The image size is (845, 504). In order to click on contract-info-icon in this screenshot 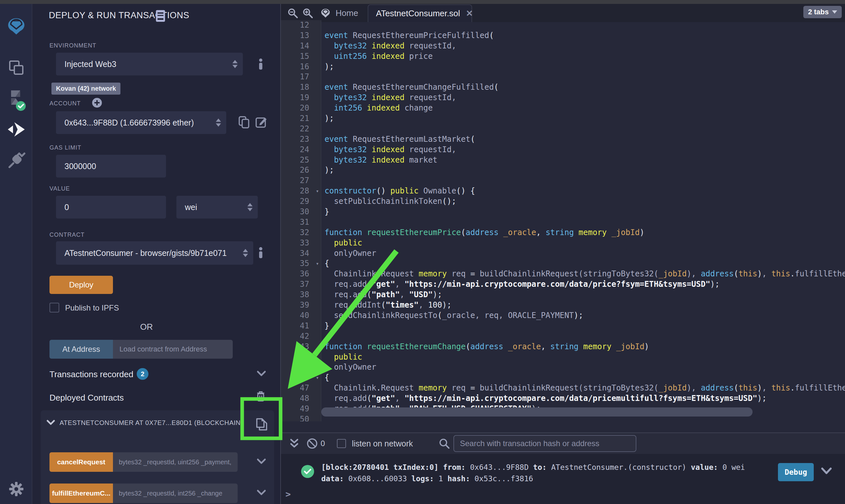, I will do `click(261, 253)`.